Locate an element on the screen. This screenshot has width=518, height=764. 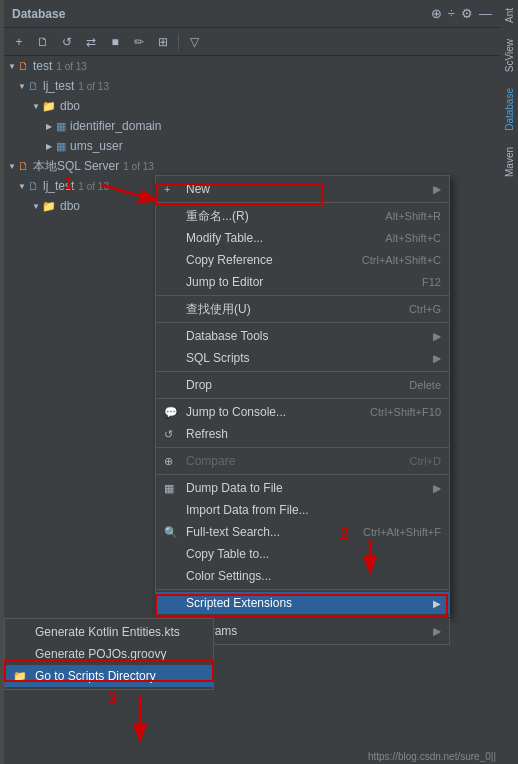
url-bar: https://blog.csdn.net/sure_0|| is located at coordinates (432, 756).